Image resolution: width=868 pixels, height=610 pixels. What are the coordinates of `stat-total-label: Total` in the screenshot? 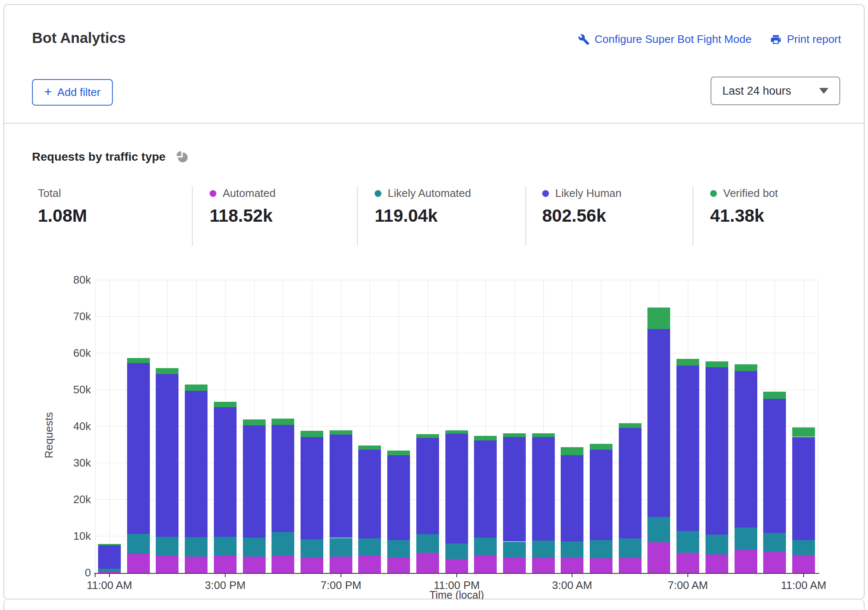 It's located at (50, 194).